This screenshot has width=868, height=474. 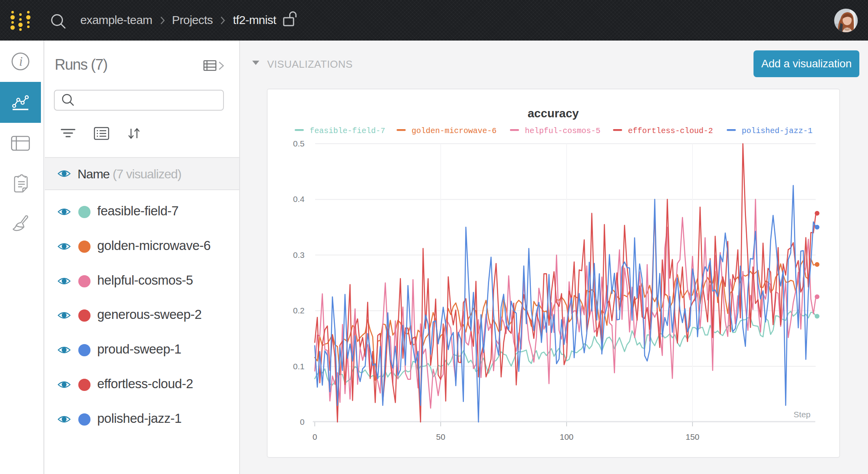 What do you see at coordinates (802, 414) in the screenshot?
I see `svg-text: Step` at bounding box center [802, 414].